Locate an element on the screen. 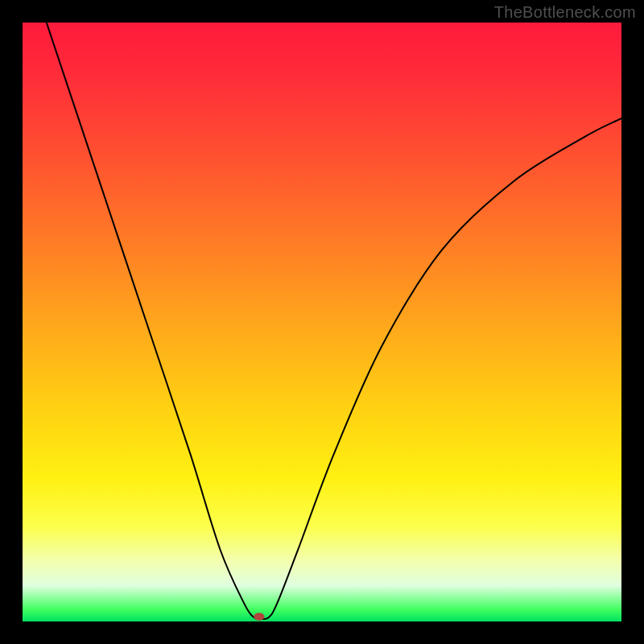 Image resolution: width=644 pixels, height=644 pixels. minimum-marker is located at coordinates (259, 617).